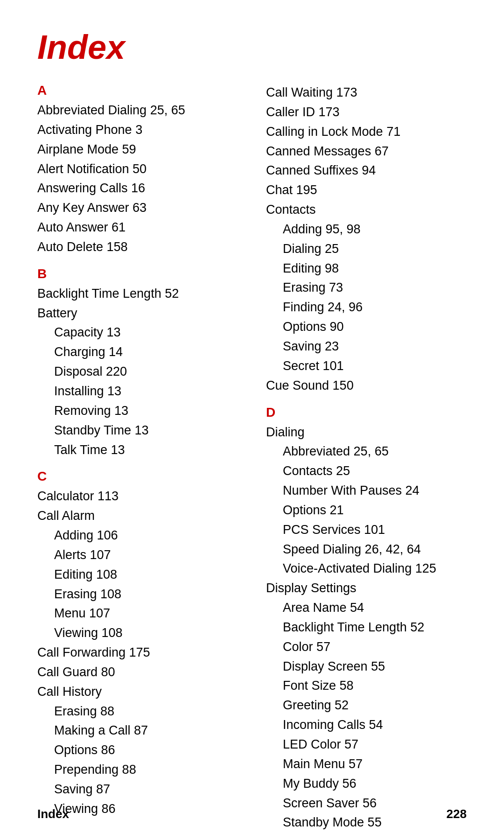 The image size is (504, 840). What do you see at coordinates (53, 814) in the screenshot?
I see `footer-label: Index` at bounding box center [53, 814].